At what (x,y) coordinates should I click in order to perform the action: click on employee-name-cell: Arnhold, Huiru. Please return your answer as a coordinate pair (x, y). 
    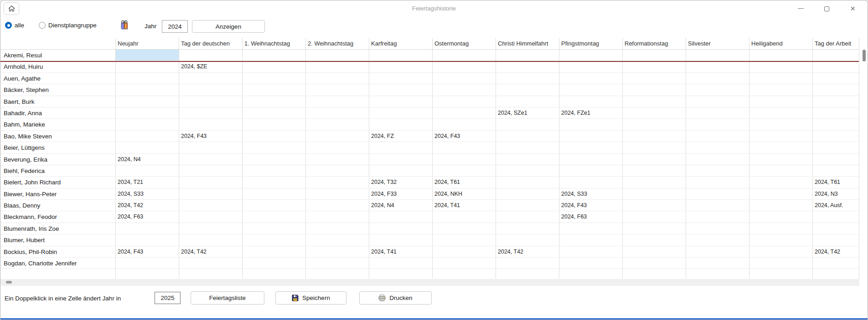
    Looking at the image, I should click on (58, 66).